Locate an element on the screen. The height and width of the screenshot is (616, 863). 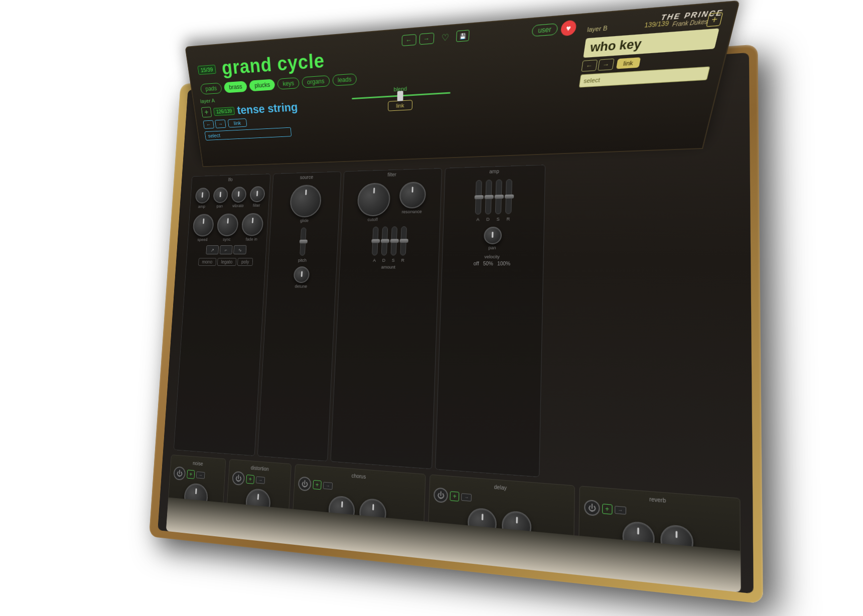
mono-btn: mono is located at coordinates (207, 262).